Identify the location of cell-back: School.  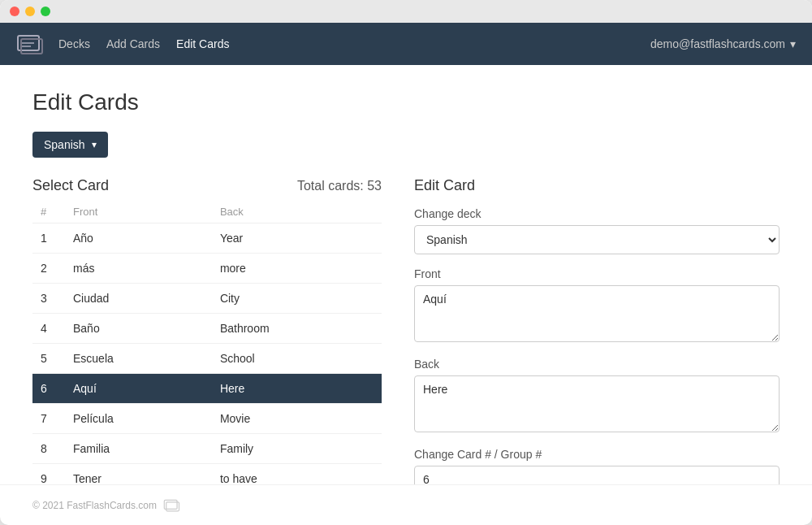
(297, 359).